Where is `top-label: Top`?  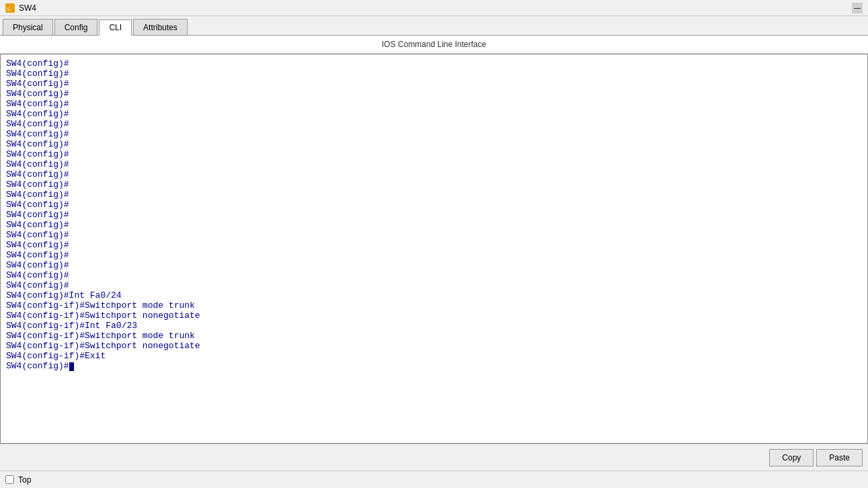 top-label: Top is located at coordinates (24, 480).